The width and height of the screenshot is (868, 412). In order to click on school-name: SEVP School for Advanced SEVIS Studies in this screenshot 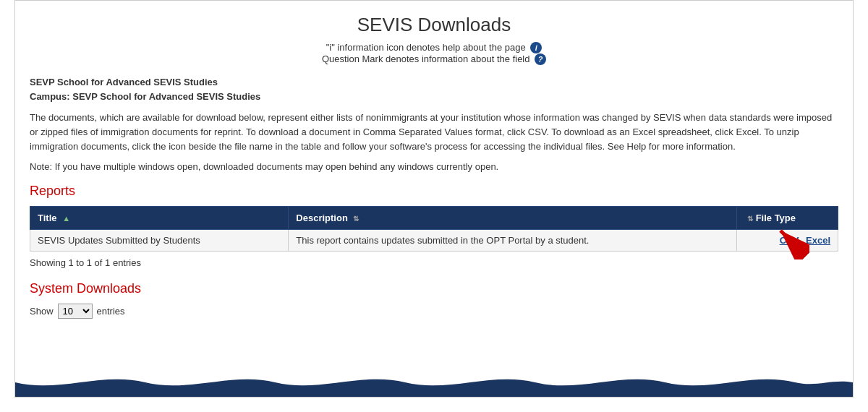, I will do `click(434, 82)`.